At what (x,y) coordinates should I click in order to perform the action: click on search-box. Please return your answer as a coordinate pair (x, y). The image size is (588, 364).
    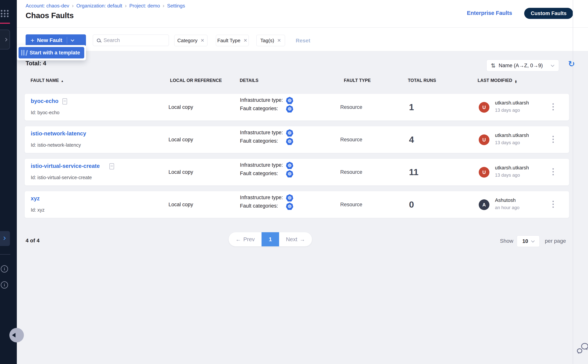
    Looking at the image, I should click on (131, 40).